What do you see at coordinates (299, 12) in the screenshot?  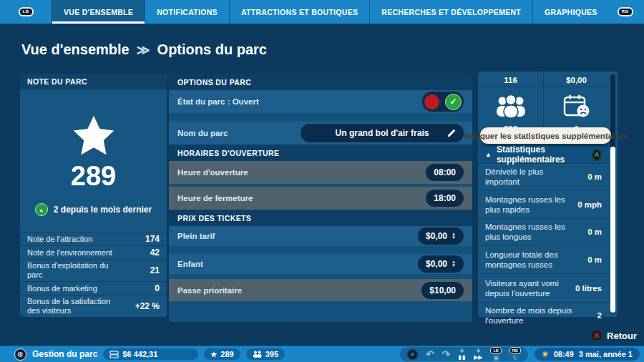 I see `tab-label: ATTRACTIONS ET BOUTIQUES` at bounding box center [299, 12].